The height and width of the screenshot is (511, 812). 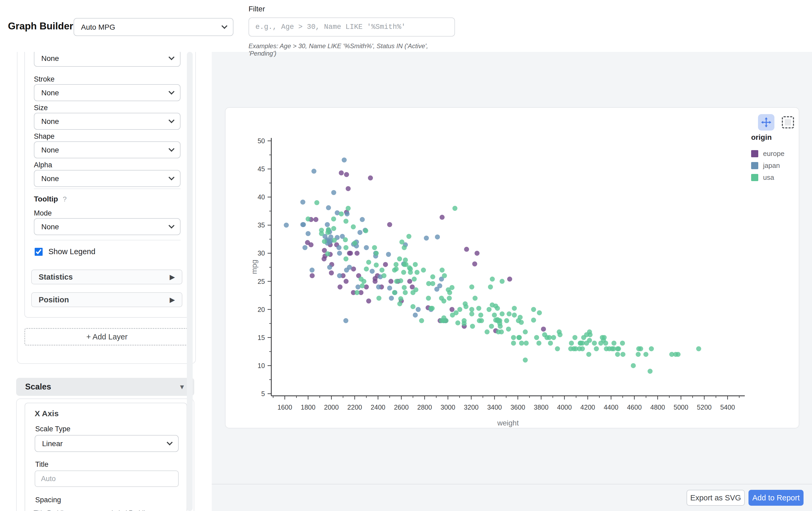 I want to click on filter-group: Filter Examples: Age > 30, Name LIKE '%S…, so click(x=352, y=31).